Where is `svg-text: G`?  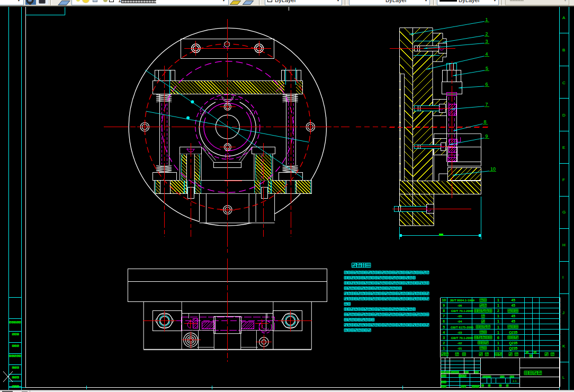
svg-text: G is located at coordinates (564, 212).